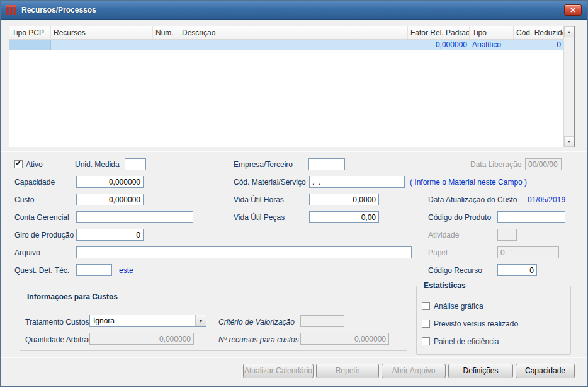  What do you see at coordinates (30, 45) in the screenshot?
I see `cell-tipo-pcp` at bounding box center [30, 45].